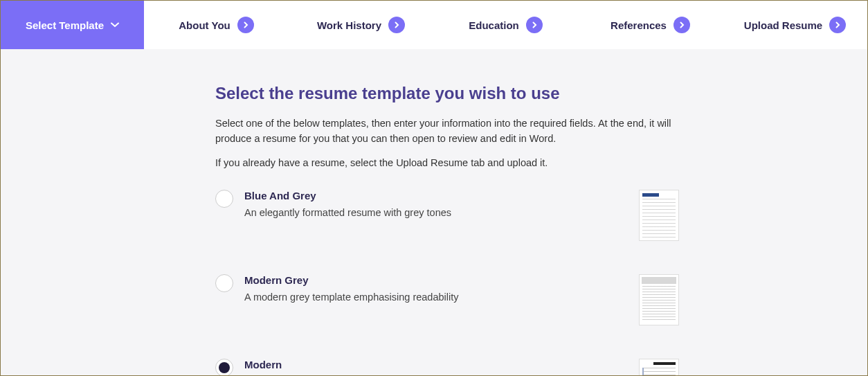  What do you see at coordinates (447, 367) in the screenshot?
I see `template-option-modern: Modern A simple modern template with cle…` at bounding box center [447, 367].